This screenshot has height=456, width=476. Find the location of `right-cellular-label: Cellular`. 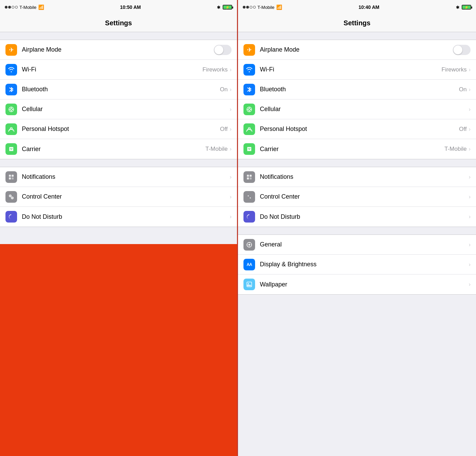

right-cellular-label: Cellular is located at coordinates (364, 109).